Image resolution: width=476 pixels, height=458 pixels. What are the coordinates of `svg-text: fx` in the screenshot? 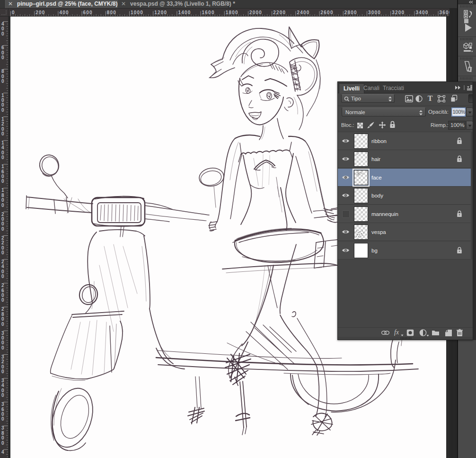 It's located at (397, 332).